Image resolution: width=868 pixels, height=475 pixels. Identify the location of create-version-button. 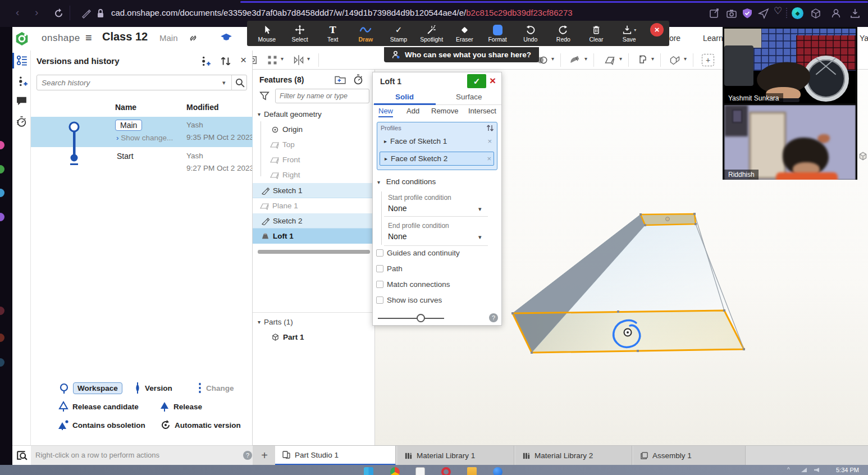
(205, 61).